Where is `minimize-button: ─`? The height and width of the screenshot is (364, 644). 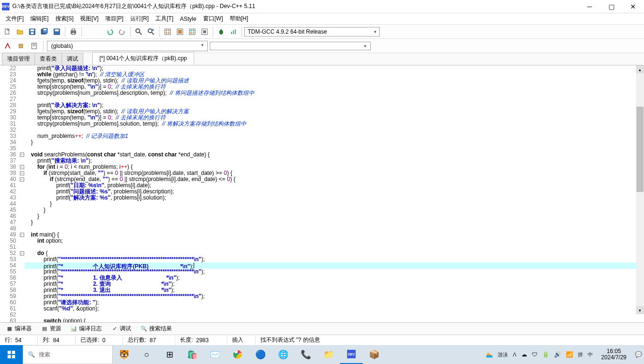
minimize-button: ─ is located at coordinates (590, 7).